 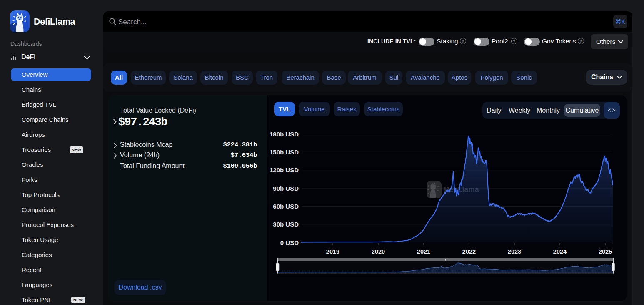 What do you see at coordinates (514, 252) in the screenshot?
I see `svg-text: 2023` at bounding box center [514, 252].